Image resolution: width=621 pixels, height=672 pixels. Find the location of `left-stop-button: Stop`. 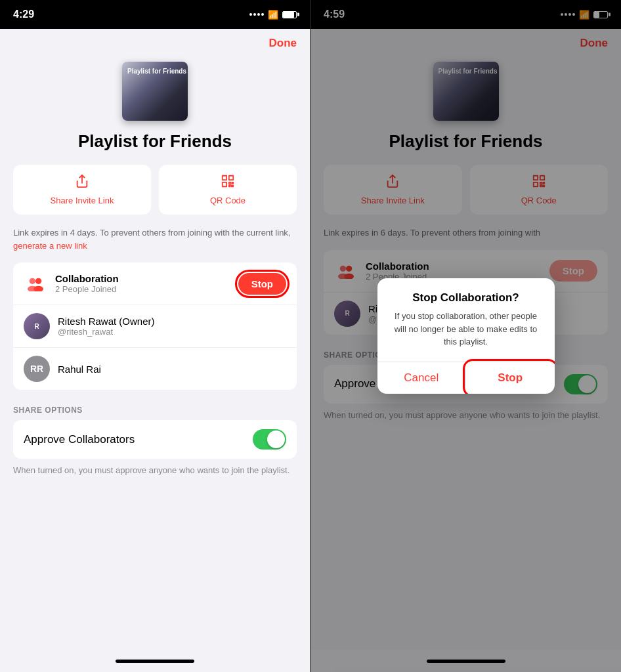

left-stop-button: Stop is located at coordinates (263, 284).